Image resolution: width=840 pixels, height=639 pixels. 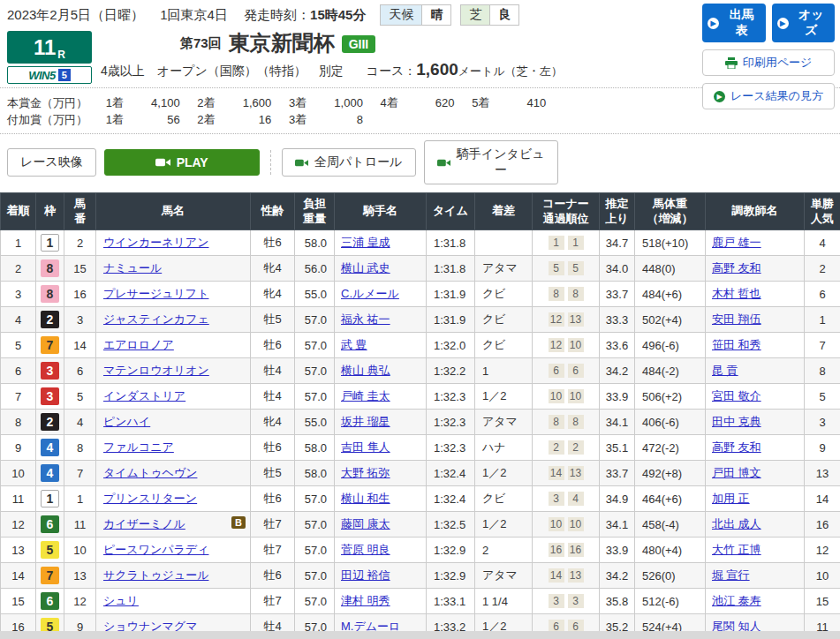 What do you see at coordinates (155, 549) in the screenshot?
I see `horse-name-link: ピースワンパラディ` at bounding box center [155, 549].